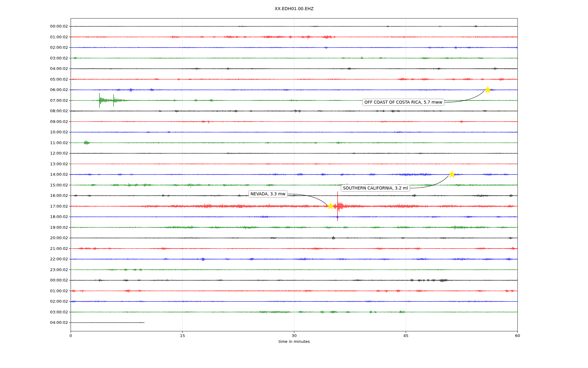 This screenshot has height=368, width=588. I want to click on y-tick-label: 17:00:02, so click(48, 206).